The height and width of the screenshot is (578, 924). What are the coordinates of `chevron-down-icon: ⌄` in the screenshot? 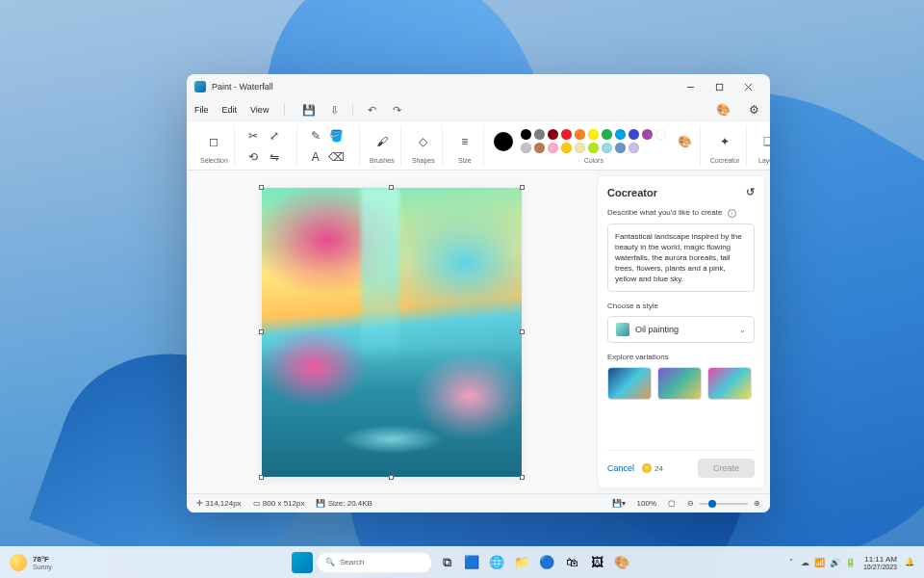 It's located at (743, 329).